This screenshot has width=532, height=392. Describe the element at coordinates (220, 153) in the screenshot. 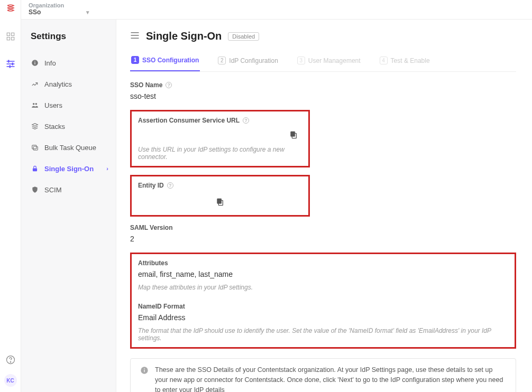

I see `field-hint: Use this URL in your IdP settings to con…` at that location.